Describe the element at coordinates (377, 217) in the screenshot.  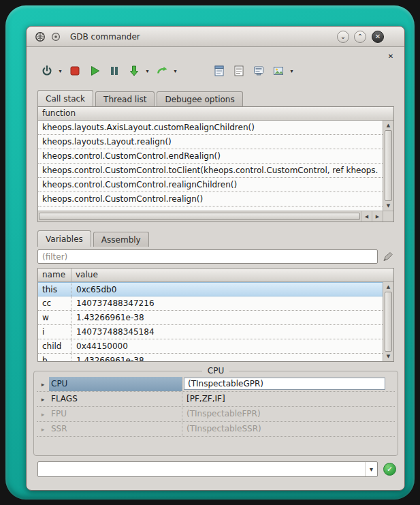
I see `scroll-right-icon: ▶` at that location.